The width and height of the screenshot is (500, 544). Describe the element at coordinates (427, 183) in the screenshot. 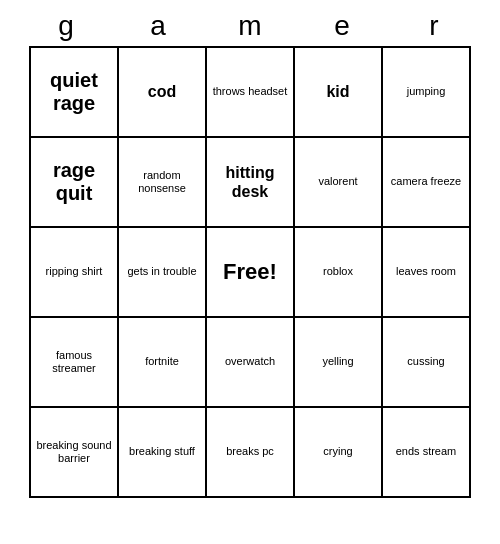

I see `bingo-cell: camera freeze` at that location.